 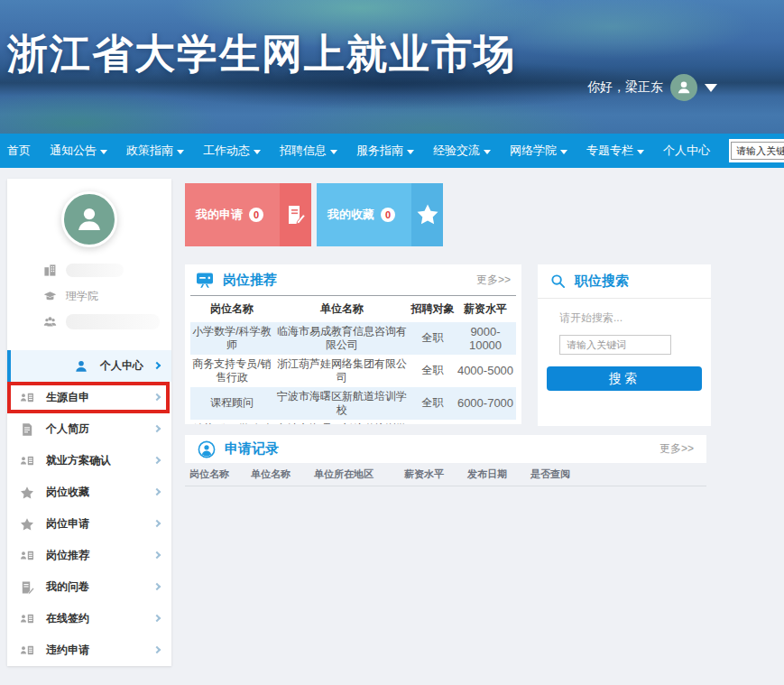 What do you see at coordinates (342, 371) in the screenshot?
I see `job-cell: 浙江葫芦娃网络集团有限公司` at bounding box center [342, 371].